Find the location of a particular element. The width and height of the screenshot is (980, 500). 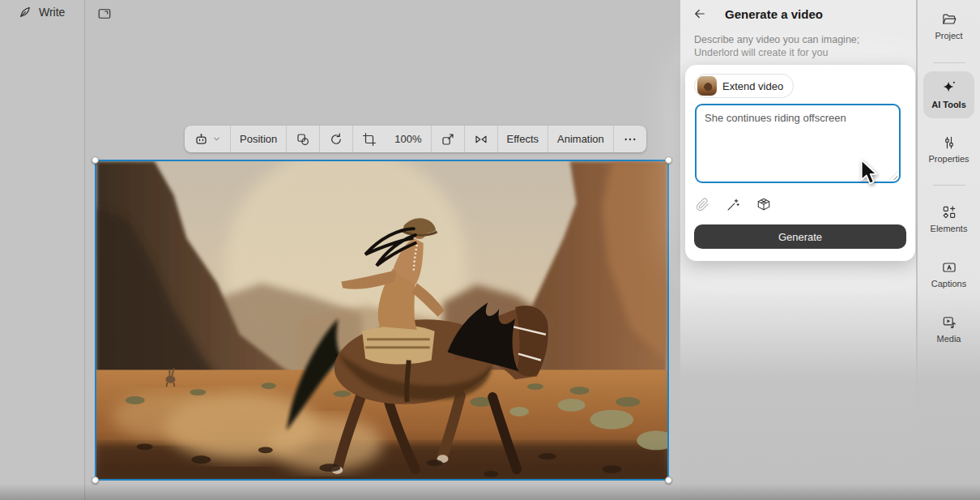

captions-icon is located at coordinates (949, 267).